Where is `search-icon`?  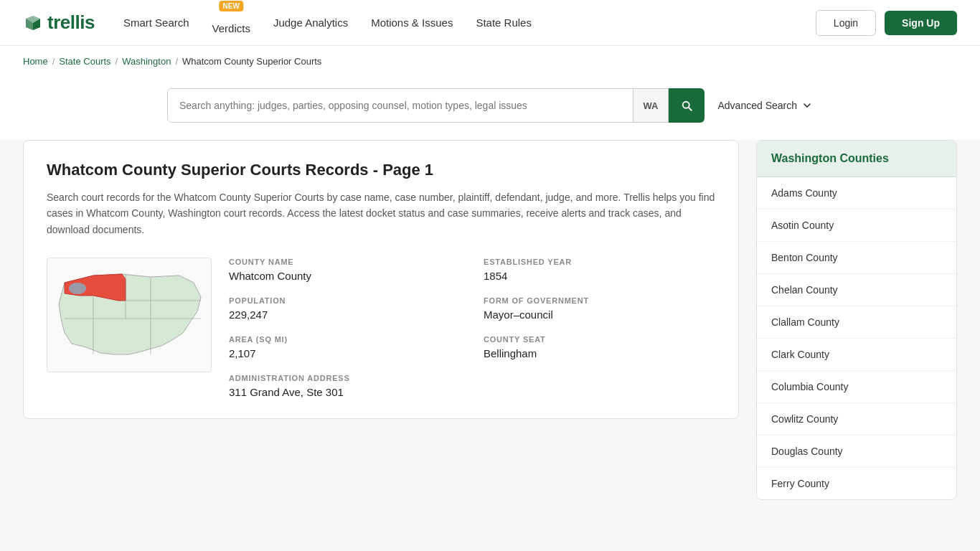
search-icon is located at coordinates (687, 105).